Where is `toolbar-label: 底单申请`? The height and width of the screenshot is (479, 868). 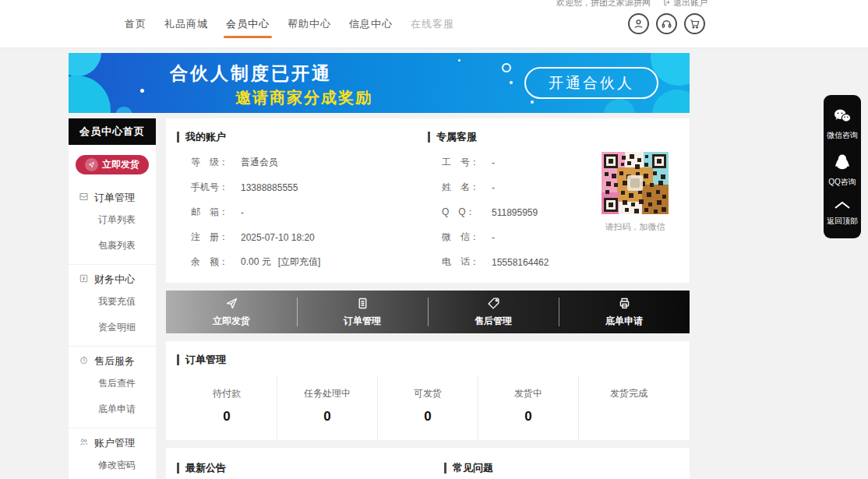
toolbar-label: 底单申请 is located at coordinates (624, 321).